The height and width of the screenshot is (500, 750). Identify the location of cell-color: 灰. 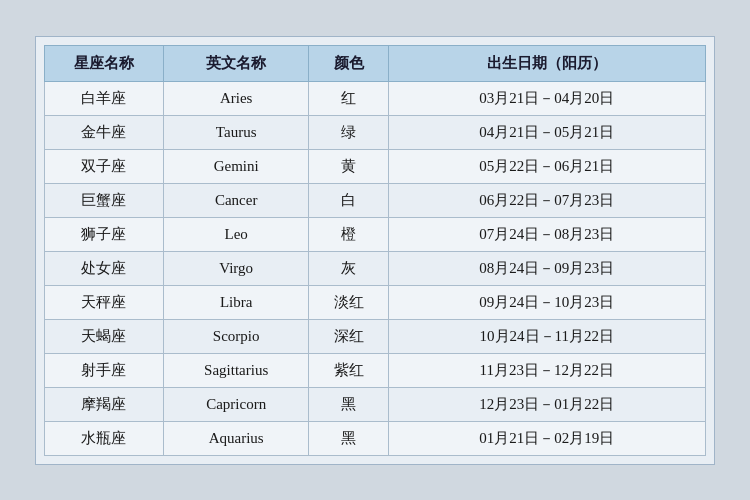
(348, 268).